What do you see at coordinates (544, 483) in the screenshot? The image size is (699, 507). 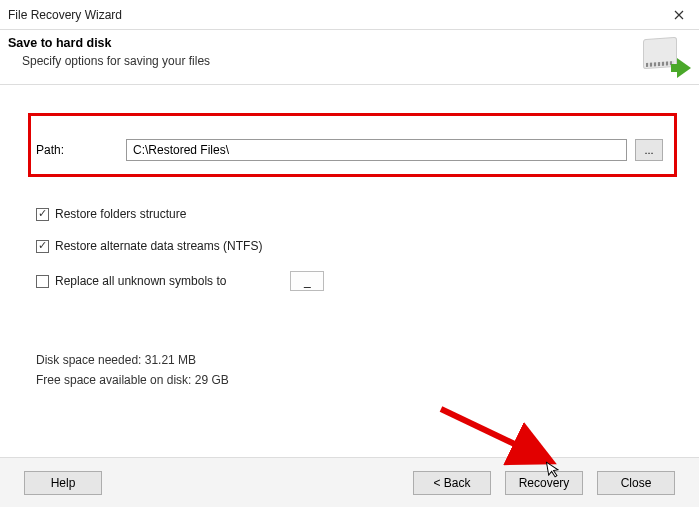 I see `recovery-button: Recovery` at bounding box center [544, 483].